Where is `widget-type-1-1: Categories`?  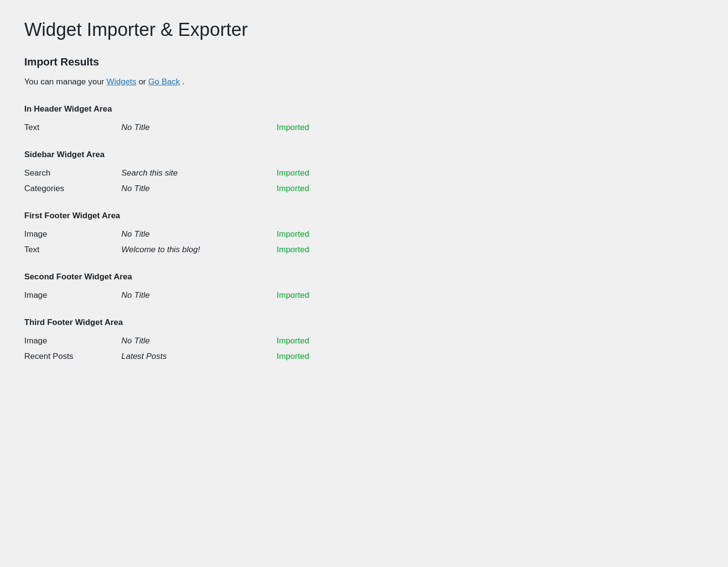
widget-type-1-1: Categories is located at coordinates (73, 189).